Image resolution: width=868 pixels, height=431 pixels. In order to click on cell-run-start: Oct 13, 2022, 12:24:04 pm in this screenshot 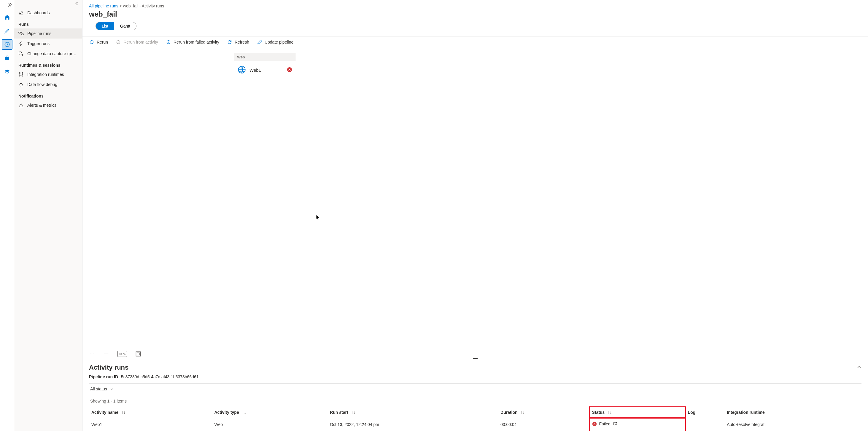, I will do `click(413, 424)`.